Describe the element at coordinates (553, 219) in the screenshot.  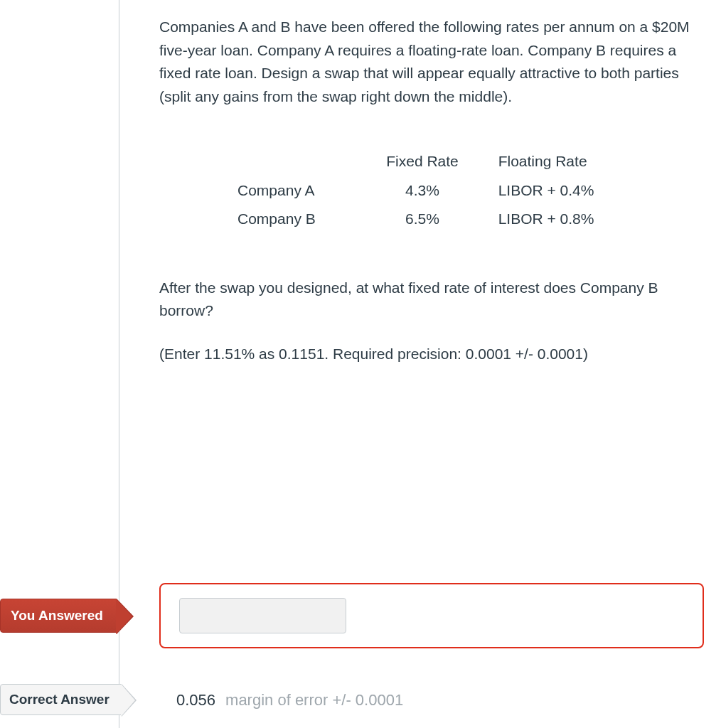
I see `table-cell-floating: LIBOR + 0.8%` at that location.